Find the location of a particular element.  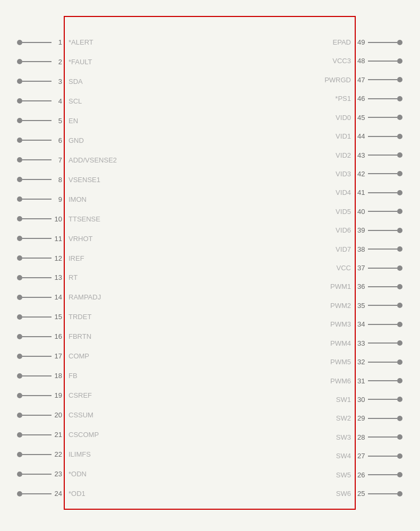

pin-label: PWM1 is located at coordinates (342, 287).